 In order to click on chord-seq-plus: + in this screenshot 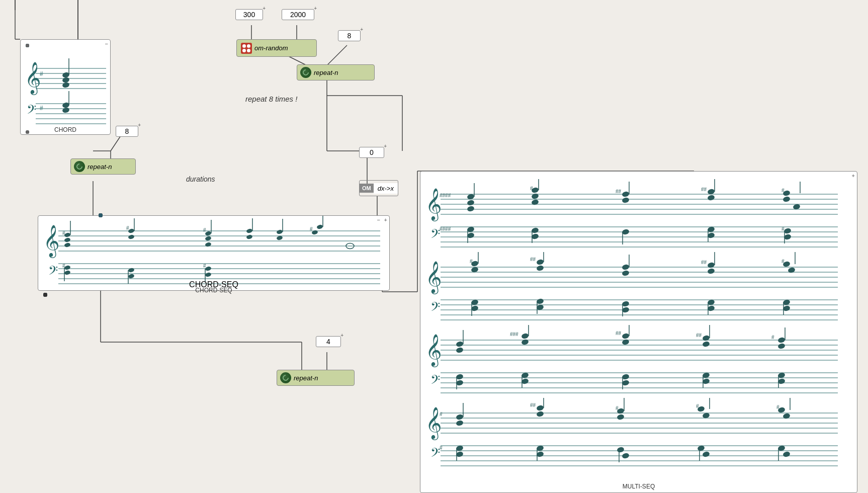, I will do `click(386, 220)`.